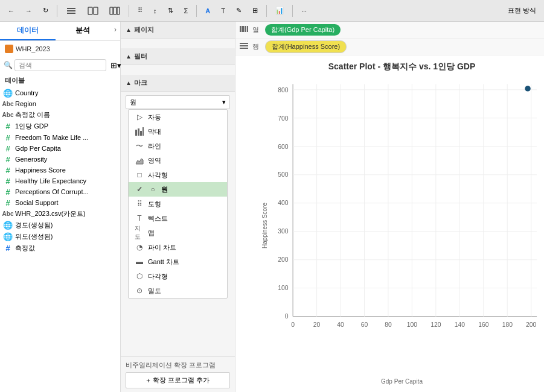  I want to click on forward-button: →, so click(29, 11).